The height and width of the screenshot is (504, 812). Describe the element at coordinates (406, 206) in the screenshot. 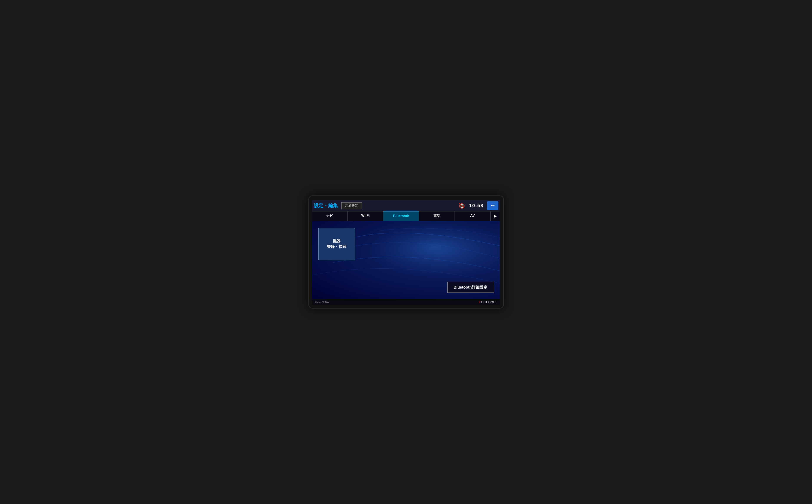

I see `header-bar: 設定・編集 共通設定 📵 10:58 ↩` at that location.